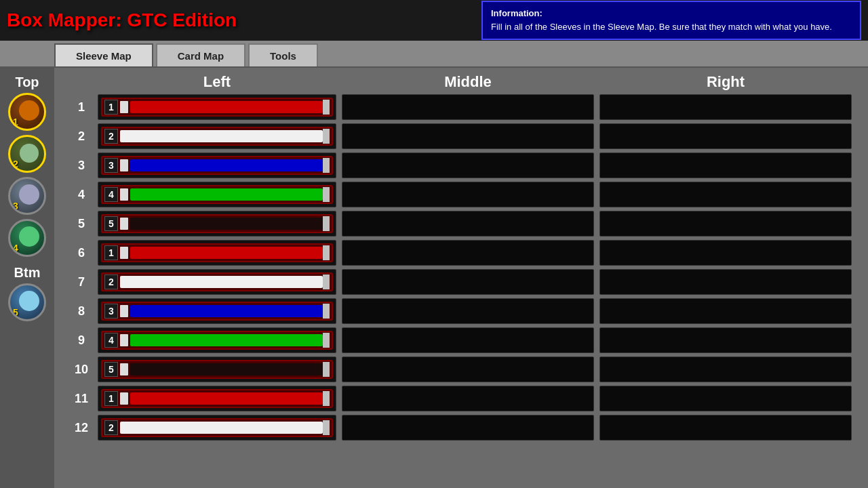 The height and width of the screenshot is (488, 868). I want to click on avatar-4-num: 4, so click(16, 248).